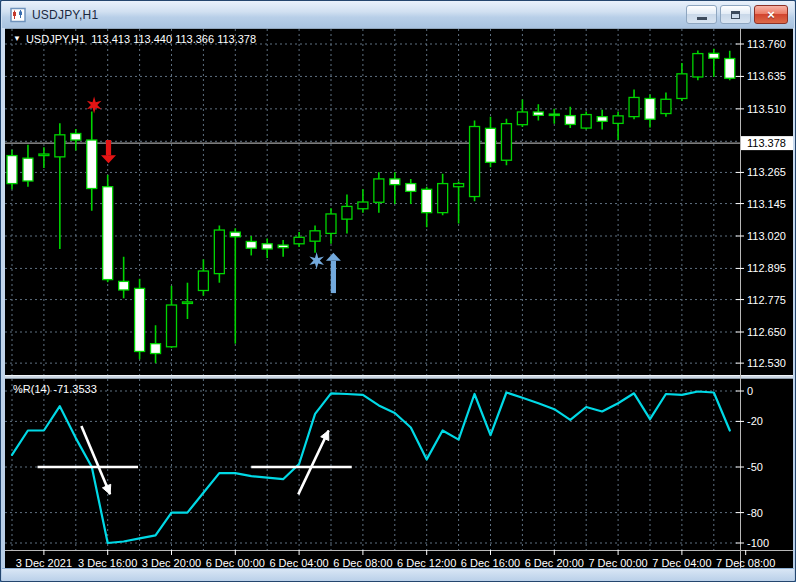 This screenshot has height=582, width=796. Describe the element at coordinates (18, 15) in the screenshot. I see `chart-window-icon` at that location.